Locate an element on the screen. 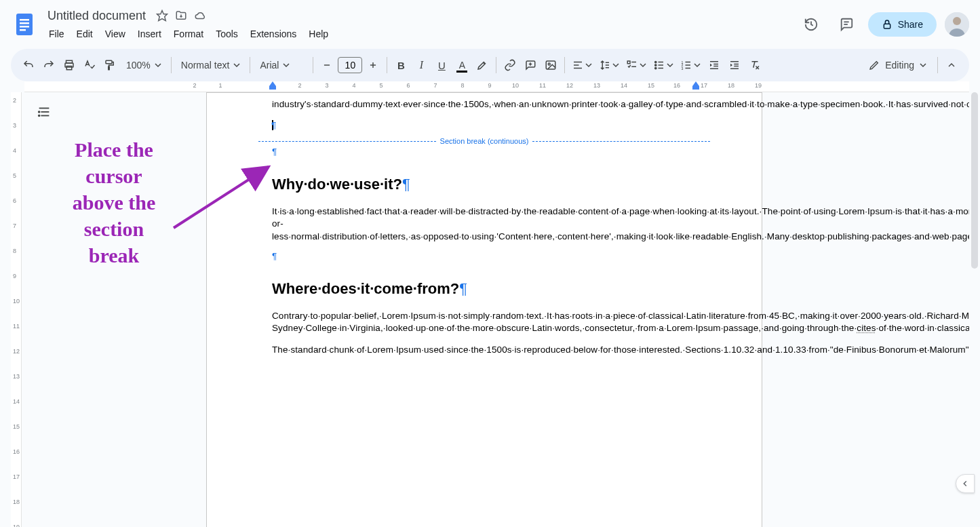 The image size is (980, 527). share-button: Share is located at coordinates (902, 24).